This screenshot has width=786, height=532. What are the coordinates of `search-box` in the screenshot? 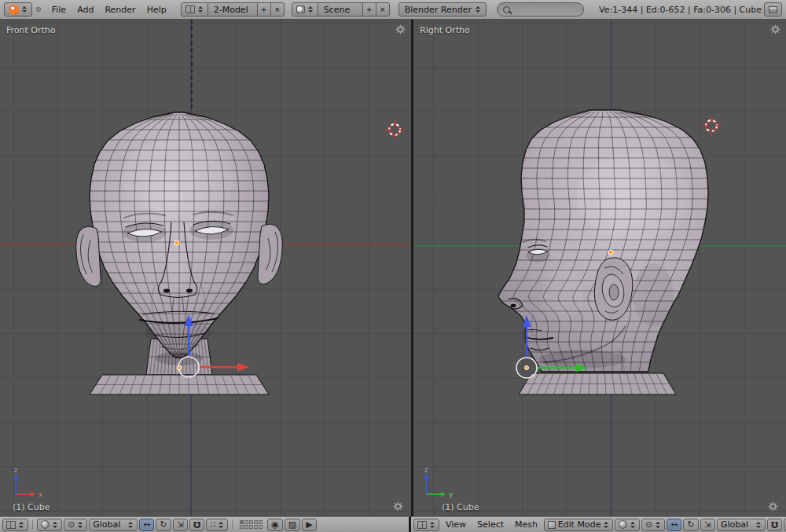 It's located at (541, 9).